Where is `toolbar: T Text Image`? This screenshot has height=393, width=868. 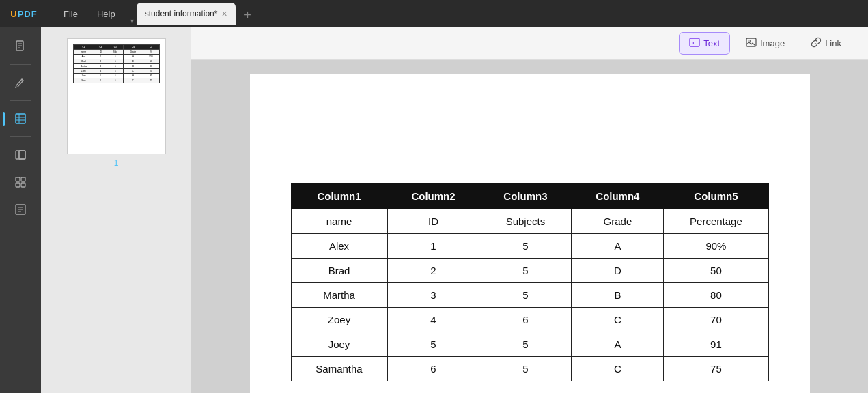
toolbar: T Text Image is located at coordinates (530, 44).